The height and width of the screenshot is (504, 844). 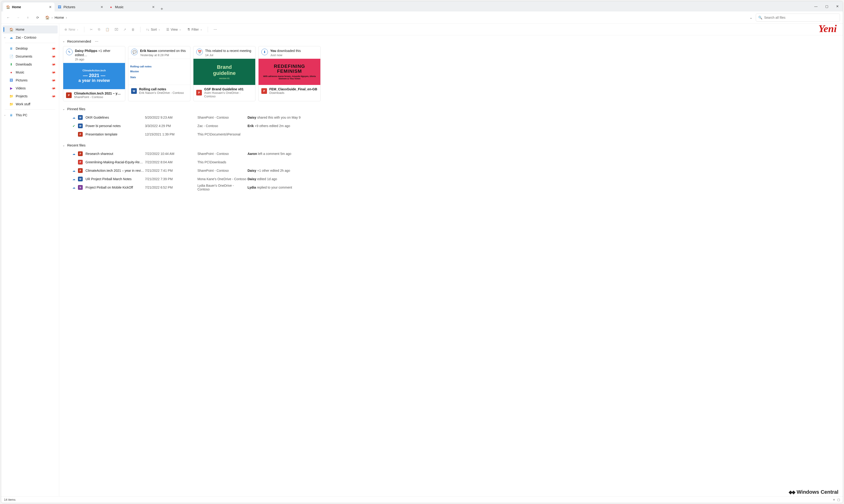 I want to click on file-date: 5/20/2022 9:23 AM, so click(x=171, y=118).